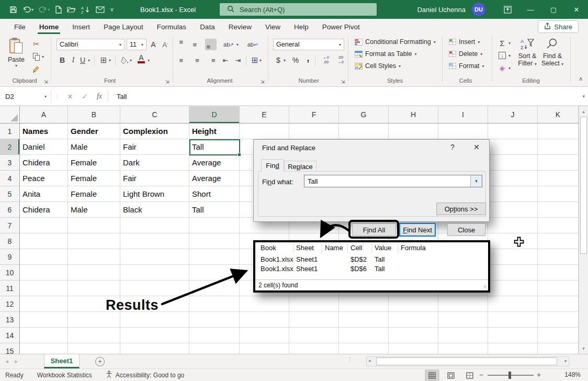 This screenshot has height=381, width=588. I want to click on cell-C7, so click(155, 226).